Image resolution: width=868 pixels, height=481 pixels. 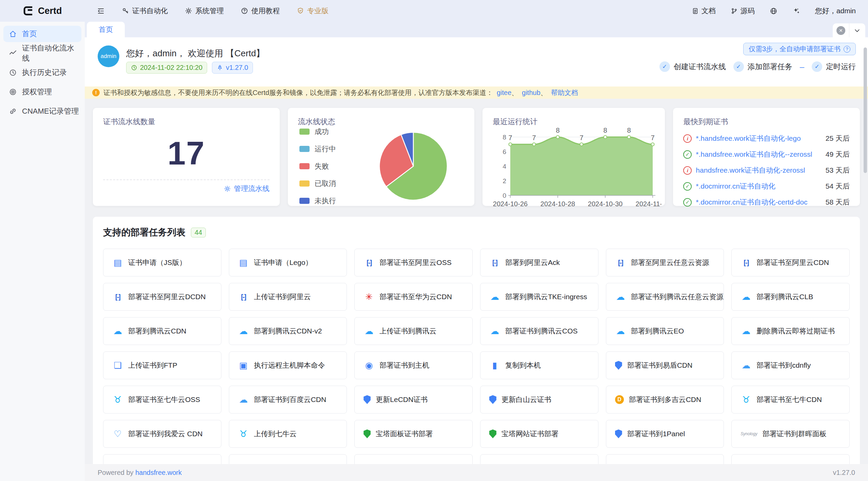 What do you see at coordinates (565, 93) in the screenshot?
I see `help-docs-link: 帮助文档` at bounding box center [565, 93].